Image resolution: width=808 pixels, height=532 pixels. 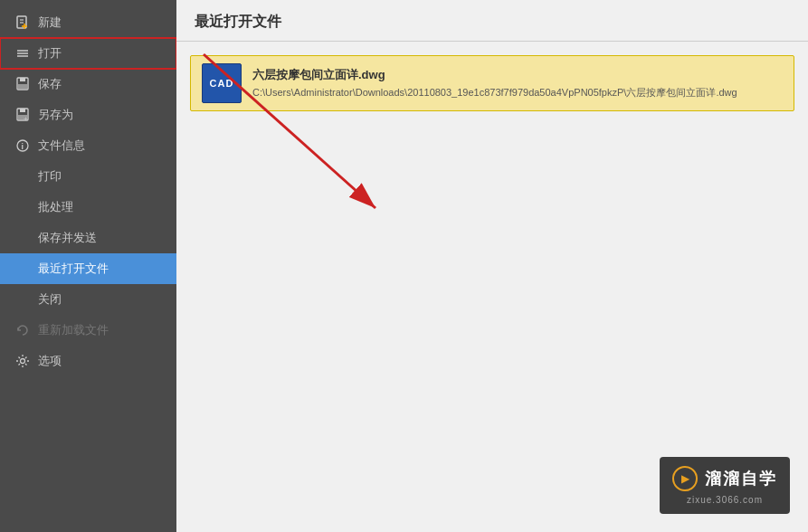 I want to click on watermark: ▶ 溜溜自学 zixue.3066.com, so click(x=725, y=485).